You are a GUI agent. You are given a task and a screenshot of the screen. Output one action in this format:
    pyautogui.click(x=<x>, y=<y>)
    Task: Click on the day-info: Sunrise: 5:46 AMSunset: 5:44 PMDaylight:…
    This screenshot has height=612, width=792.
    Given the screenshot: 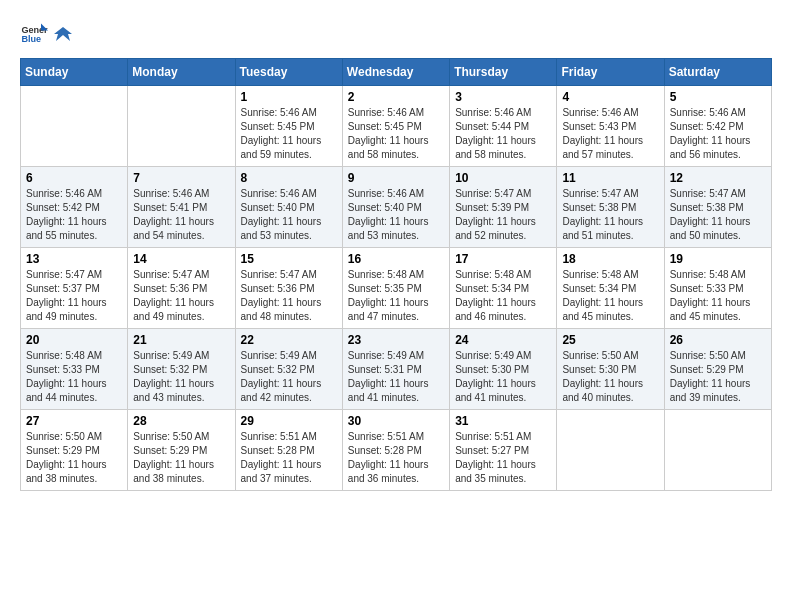 What is the action you would take?
    pyautogui.click(x=503, y=134)
    